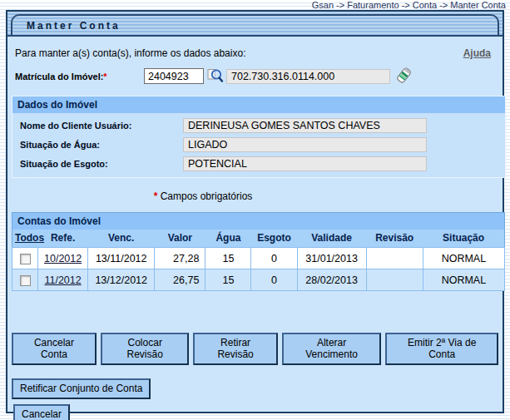 This screenshot has height=420, width=510. I want to click on search-button, so click(216, 77).